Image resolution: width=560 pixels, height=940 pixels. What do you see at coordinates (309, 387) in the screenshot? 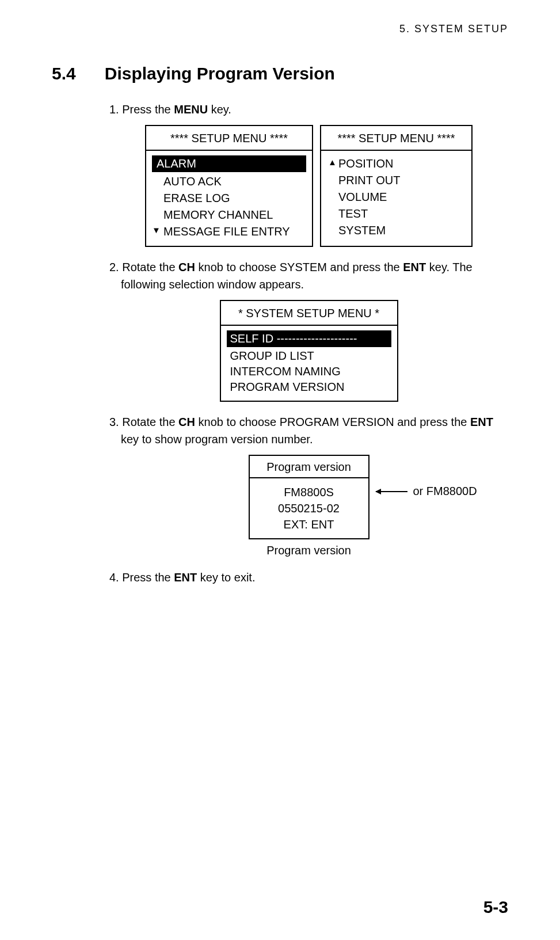
I see `sysmenu-item-programversion: PROGRAM VERSION` at bounding box center [309, 387].